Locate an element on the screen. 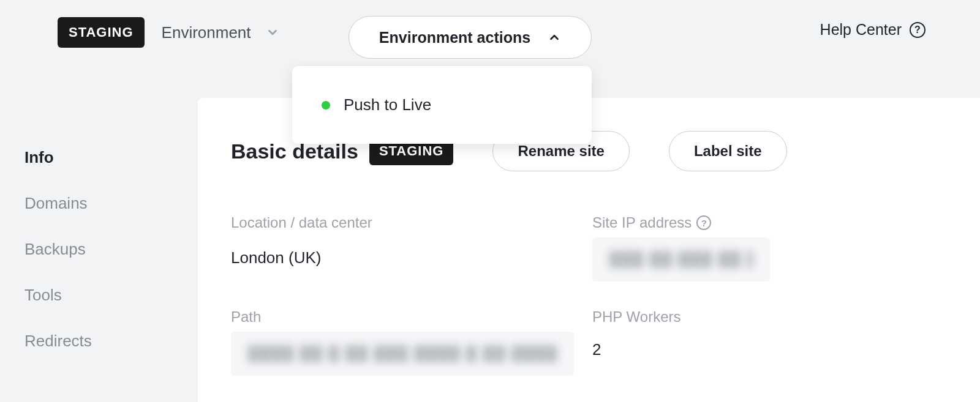 Image resolution: width=980 pixels, height=402 pixels. help-center-link: Help Center ? is located at coordinates (873, 29).